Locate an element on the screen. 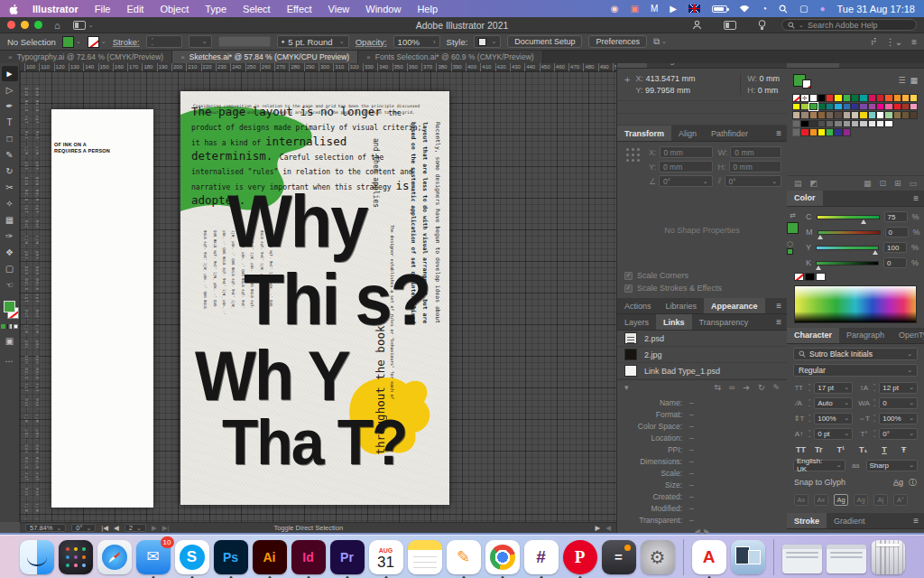  workspace-switcher-icon: ⋮⌄ is located at coordinates (894, 42).